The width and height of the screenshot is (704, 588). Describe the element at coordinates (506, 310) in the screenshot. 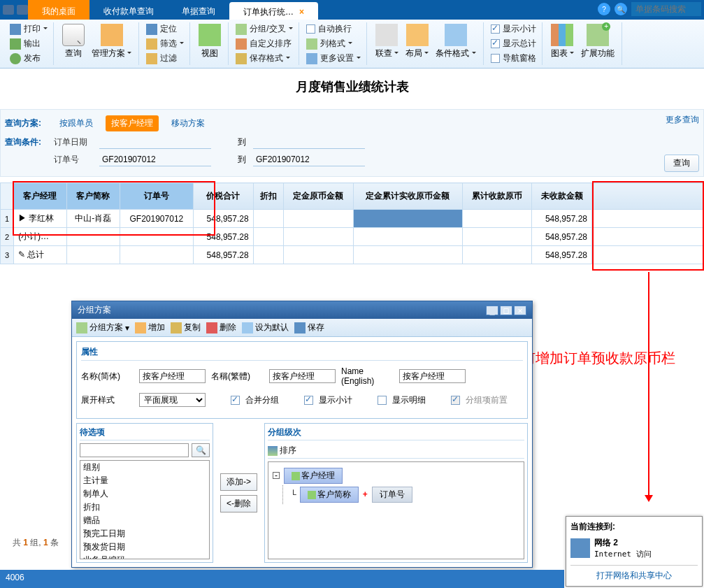

I see `maximize-icon: □` at that location.